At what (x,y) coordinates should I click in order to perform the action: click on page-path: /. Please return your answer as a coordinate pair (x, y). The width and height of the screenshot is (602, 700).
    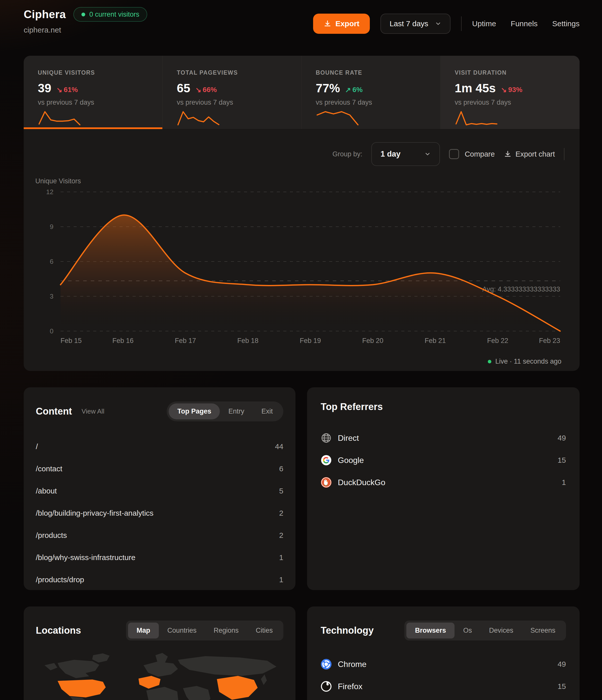
    Looking at the image, I should click on (37, 447).